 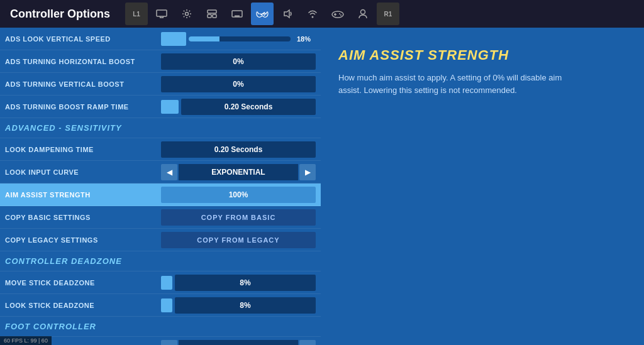 What do you see at coordinates (238, 195) in the screenshot?
I see `control-aim-assist-strength: 100%` at bounding box center [238, 195].